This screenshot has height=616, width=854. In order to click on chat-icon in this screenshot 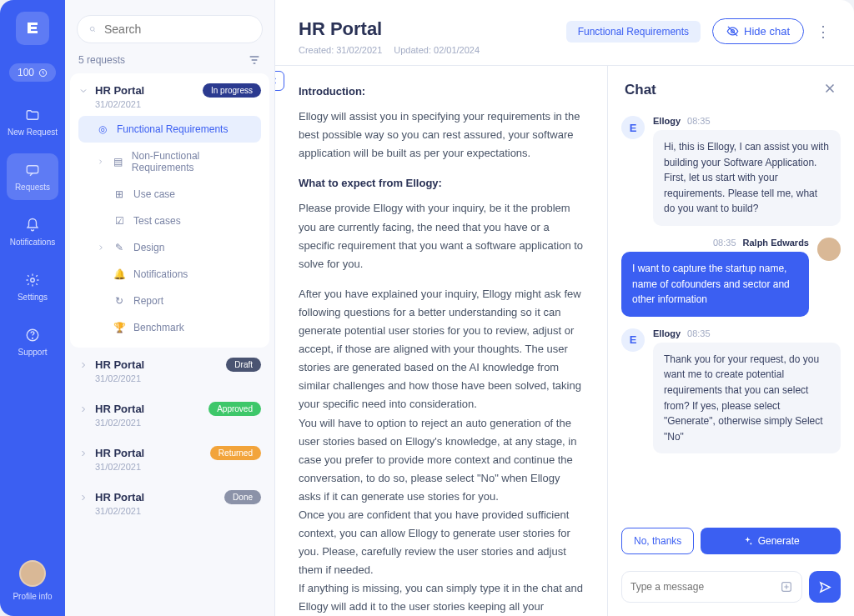, I will do `click(33, 170)`.